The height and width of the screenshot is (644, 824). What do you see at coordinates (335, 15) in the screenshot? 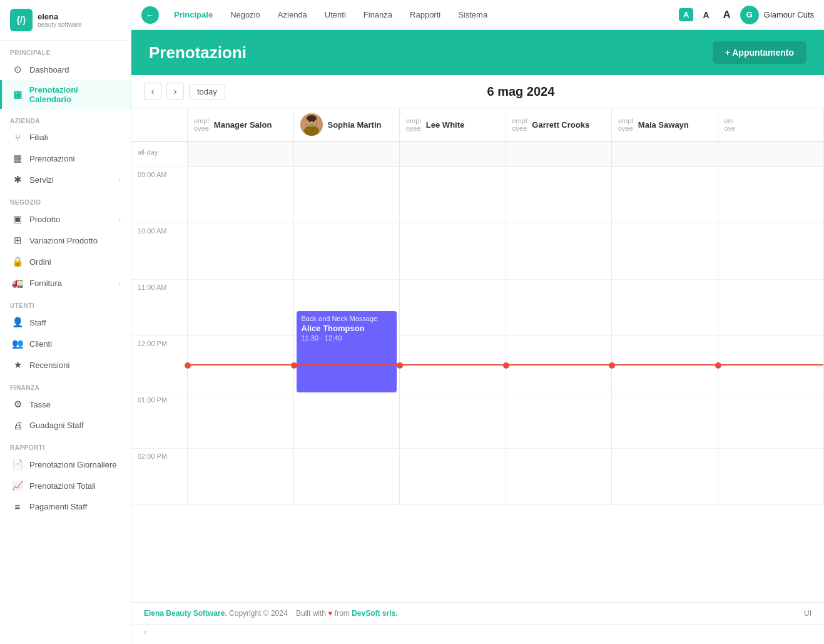
I see `nav-utenti: Utenti` at bounding box center [335, 15].